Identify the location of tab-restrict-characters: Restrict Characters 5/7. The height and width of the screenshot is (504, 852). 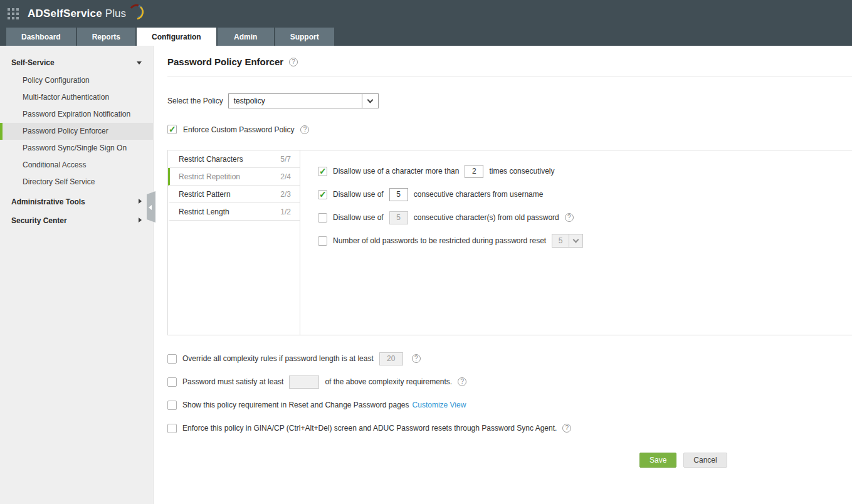
(234, 159).